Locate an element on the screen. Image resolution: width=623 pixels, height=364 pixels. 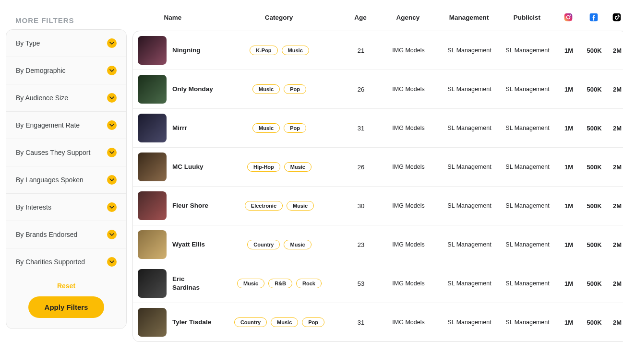
category-tag: R&B is located at coordinates (280, 283).